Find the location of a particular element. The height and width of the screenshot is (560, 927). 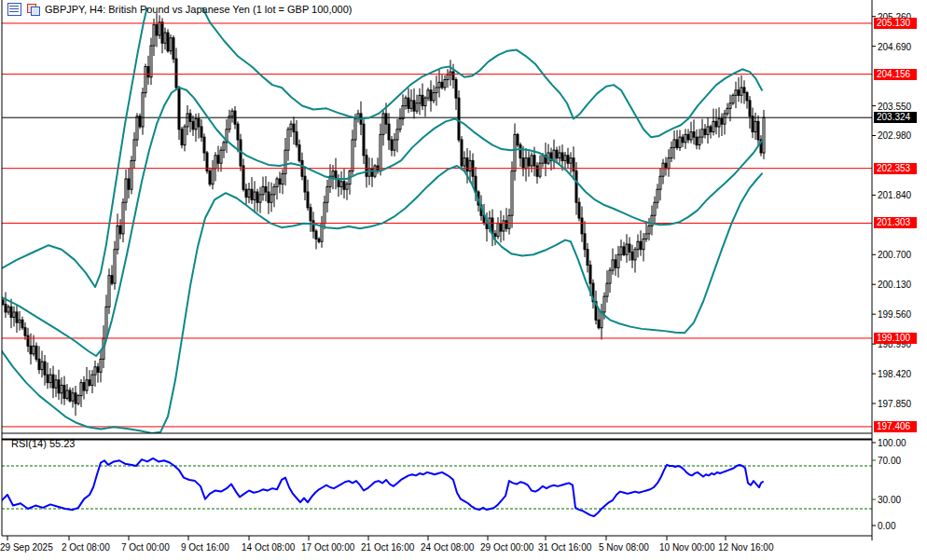

price-tick-label: 200.130 is located at coordinates (894, 285).